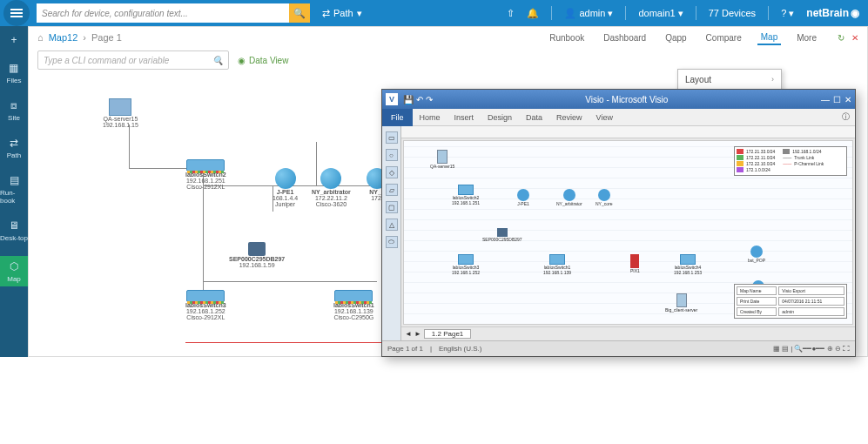 The width and height of the screenshot is (868, 444). Describe the element at coordinates (460, 348) in the screenshot. I see `status-lang: English (U.S.)` at that location.